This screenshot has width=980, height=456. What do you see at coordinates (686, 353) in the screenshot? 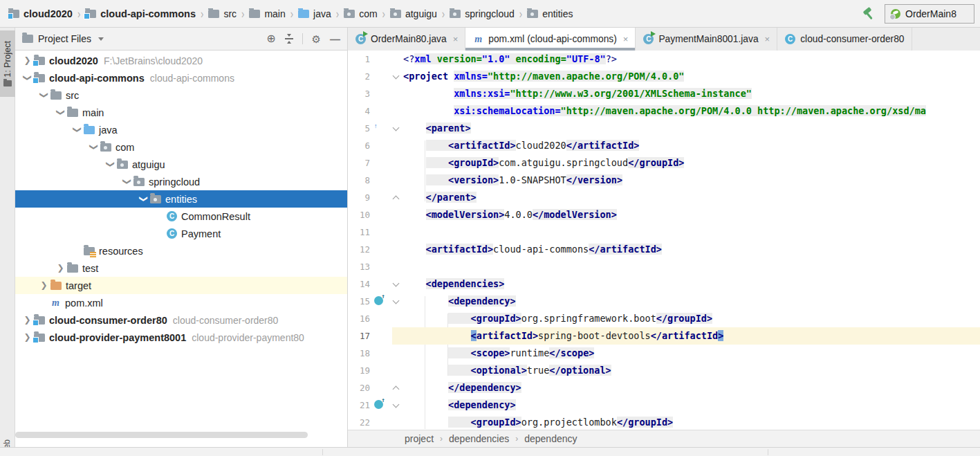
I see `code-line: <scope>runtime</scope>` at bounding box center [686, 353].